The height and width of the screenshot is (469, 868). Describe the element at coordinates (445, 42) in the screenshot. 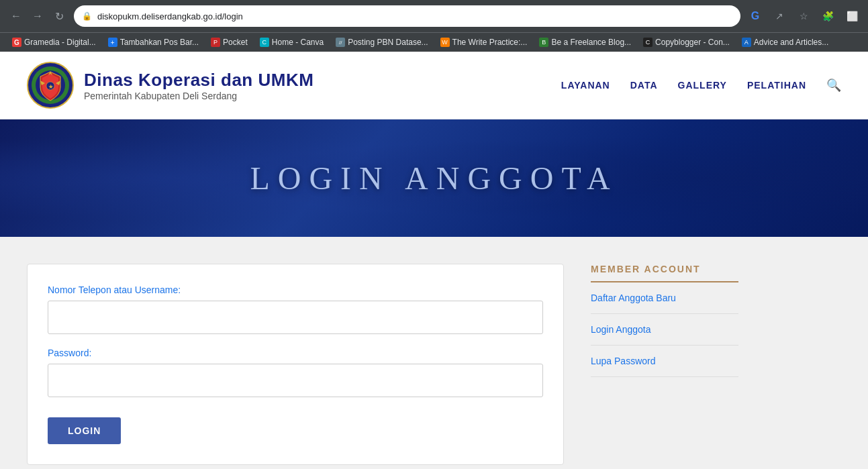

I see `bookmark-favicon-write: W` at that location.